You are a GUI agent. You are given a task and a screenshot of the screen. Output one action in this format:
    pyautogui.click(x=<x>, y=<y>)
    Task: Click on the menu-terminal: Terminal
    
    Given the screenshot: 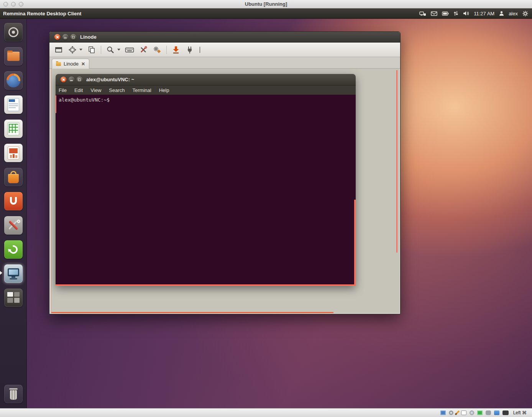 What is the action you would take?
    pyautogui.click(x=142, y=90)
    